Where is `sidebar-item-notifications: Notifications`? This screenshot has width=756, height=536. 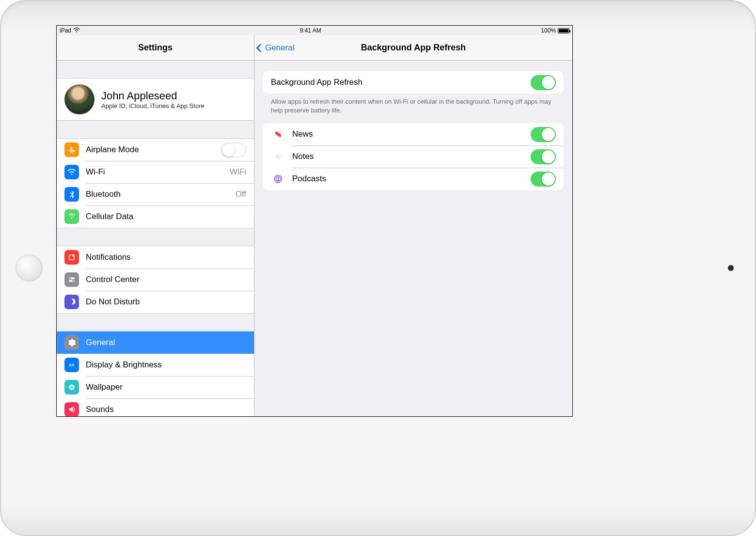
sidebar-item-notifications: Notifications is located at coordinates (155, 257).